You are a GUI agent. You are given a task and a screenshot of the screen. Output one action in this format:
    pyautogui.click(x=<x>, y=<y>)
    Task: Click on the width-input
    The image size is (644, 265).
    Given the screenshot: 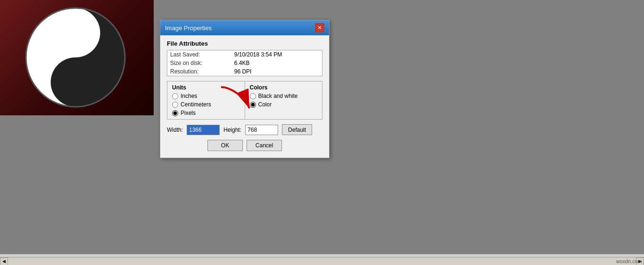 What is the action you would take?
    pyautogui.click(x=203, y=130)
    